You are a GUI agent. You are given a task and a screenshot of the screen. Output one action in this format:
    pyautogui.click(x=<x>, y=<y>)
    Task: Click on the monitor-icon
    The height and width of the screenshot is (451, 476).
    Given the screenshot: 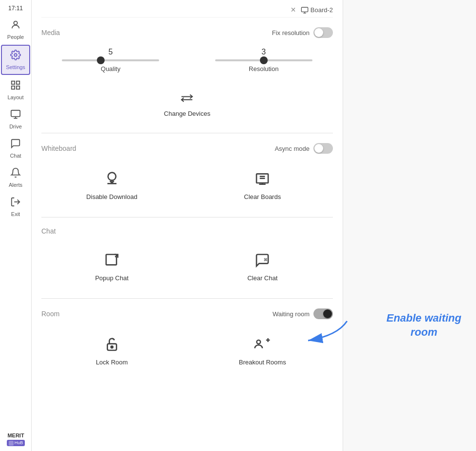 What is the action you would take?
    pyautogui.click(x=305, y=10)
    